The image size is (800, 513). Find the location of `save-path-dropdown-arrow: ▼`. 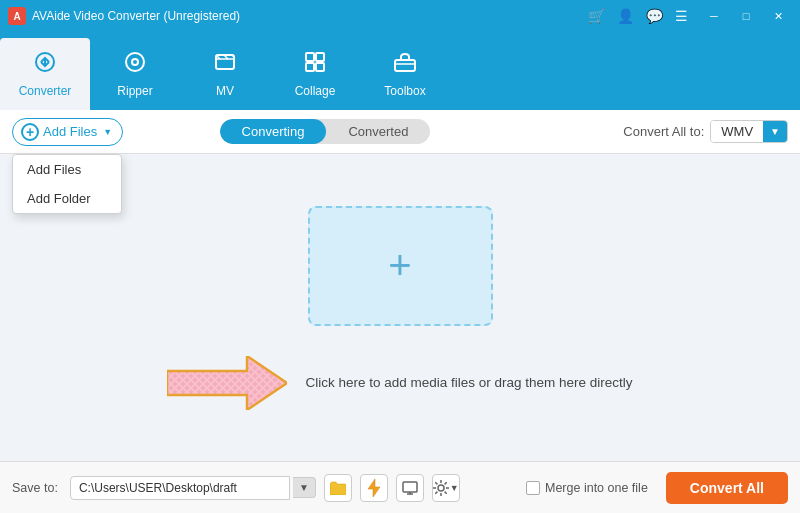

save-path-dropdown-arrow: ▼ is located at coordinates (304, 488).